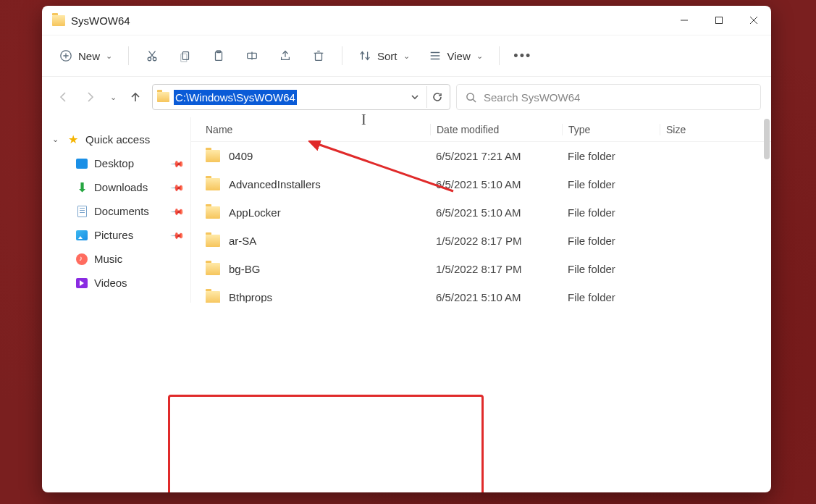  Describe the element at coordinates (117, 139) in the screenshot. I see `quick-access-label: Quick access` at that location.